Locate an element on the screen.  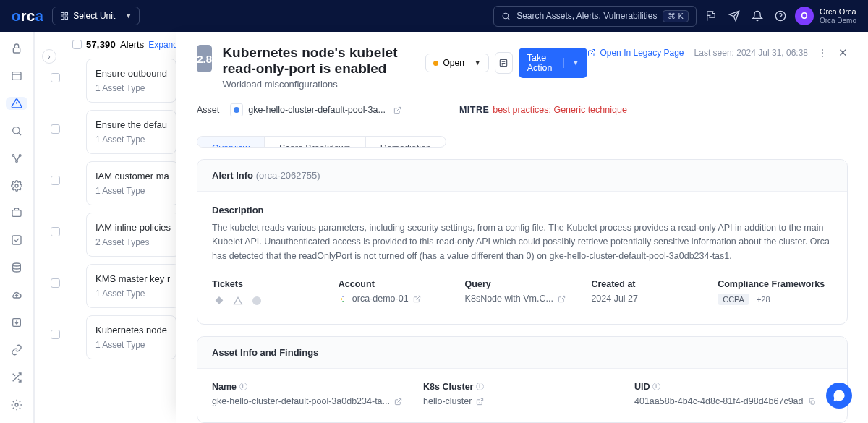
search-icon is located at coordinates (17, 131).